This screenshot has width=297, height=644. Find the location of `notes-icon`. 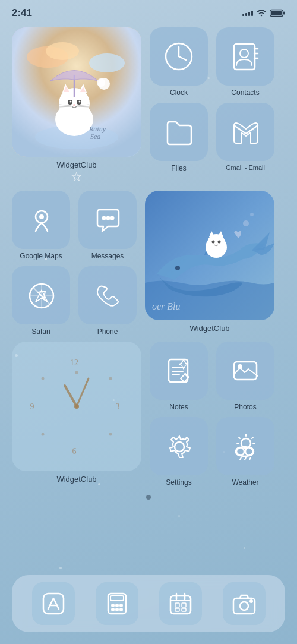

notes-icon is located at coordinates (179, 371).